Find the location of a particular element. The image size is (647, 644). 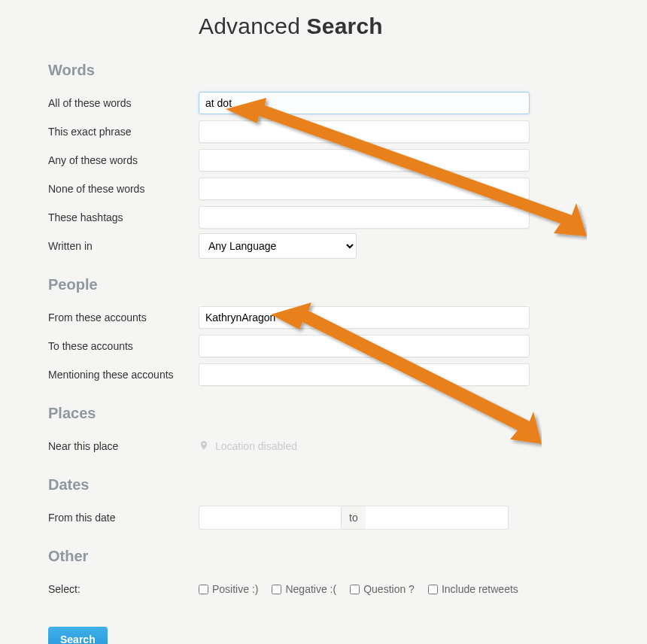

section-head-people: People is located at coordinates (348, 284).